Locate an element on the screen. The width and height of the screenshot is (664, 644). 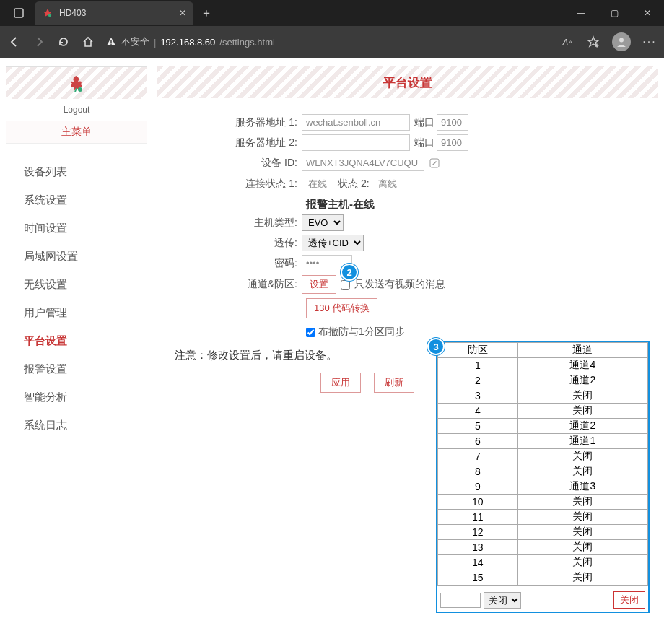
sidebar-item-wireless-settings: 无线设置 is located at coordinates (77, 284).